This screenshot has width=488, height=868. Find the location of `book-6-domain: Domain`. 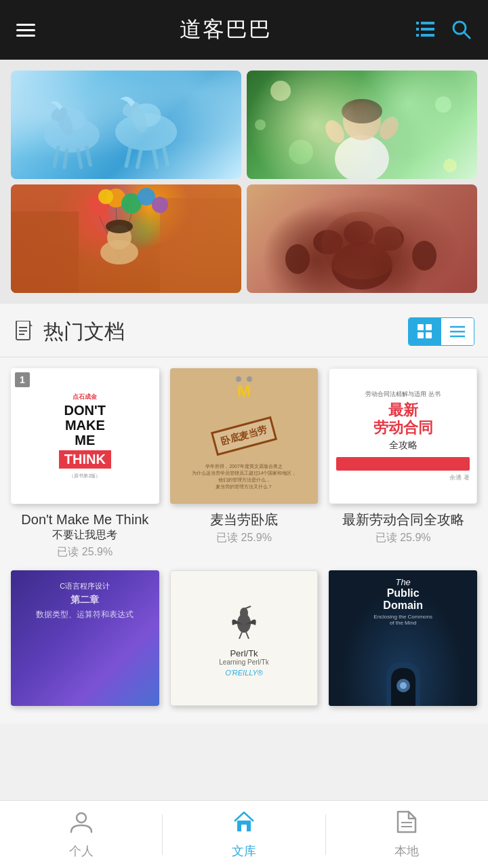

book-6-domain: Domain is located at coordinates (403, 606).